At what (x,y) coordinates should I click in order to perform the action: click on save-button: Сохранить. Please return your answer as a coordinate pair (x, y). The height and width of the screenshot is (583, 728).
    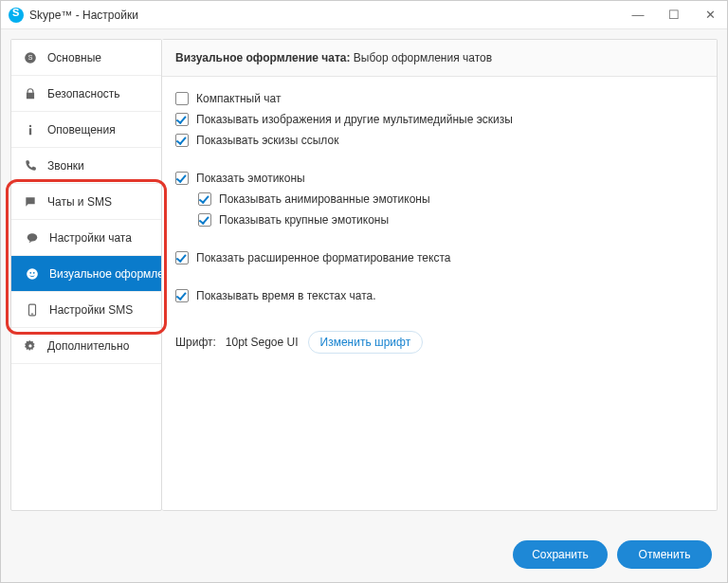
    Looking at the image, I should click on (560, 555).